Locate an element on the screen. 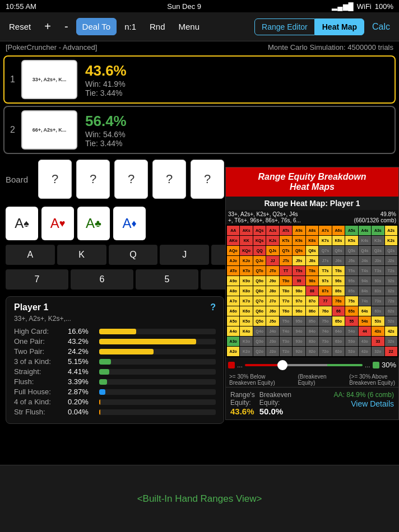 This screenshot has height=532, width=399. heatmap-cell: T5o is located at coordinates (286, 321).